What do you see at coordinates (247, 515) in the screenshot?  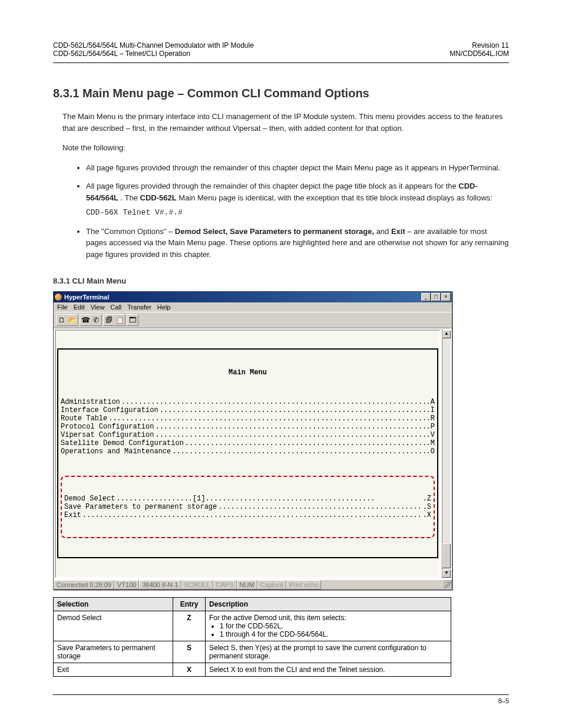 I see `terminal-line: Exit....................................…` at bounding box center [247, 515].